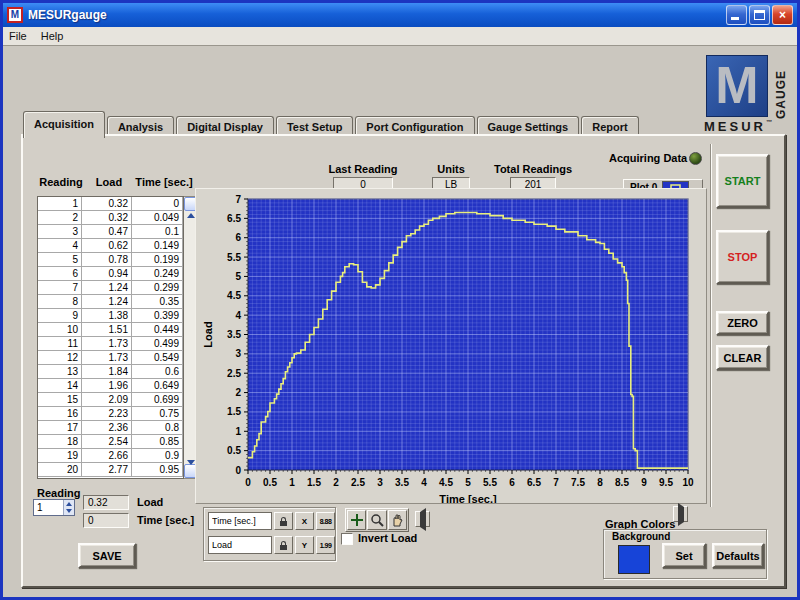  What do you see at coordinates (110, 442) in the screenshot?
I see `table-row: 182.540.85` at bounding box center [110, 442].